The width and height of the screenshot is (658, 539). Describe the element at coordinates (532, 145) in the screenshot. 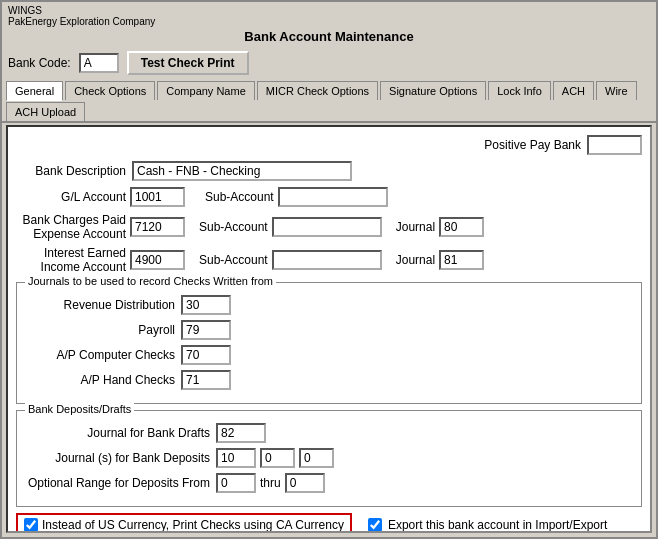

I see `positive-pay-label: Positive Pay Bank` at that location.